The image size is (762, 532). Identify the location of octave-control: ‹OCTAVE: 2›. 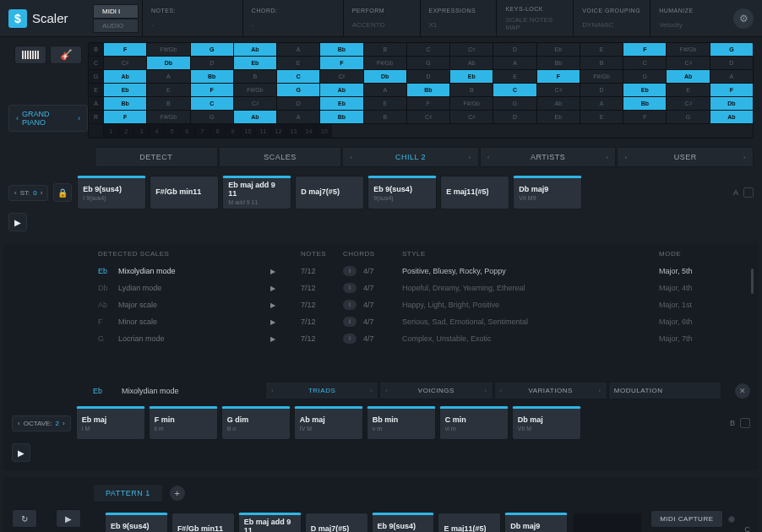
(41, 424).